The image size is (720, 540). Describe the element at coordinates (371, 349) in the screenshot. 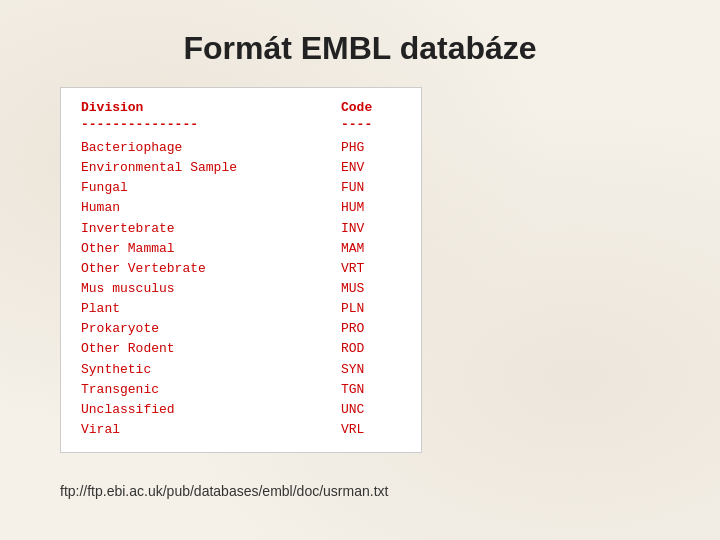

I see `cell-code: ROD` at that location.